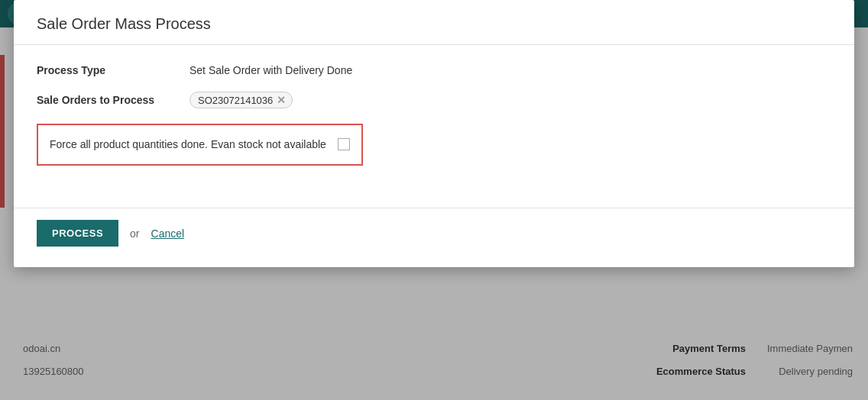 This screenshot has width=868, height=400. I want to click on footer-or-text: or, so click(134, 234).